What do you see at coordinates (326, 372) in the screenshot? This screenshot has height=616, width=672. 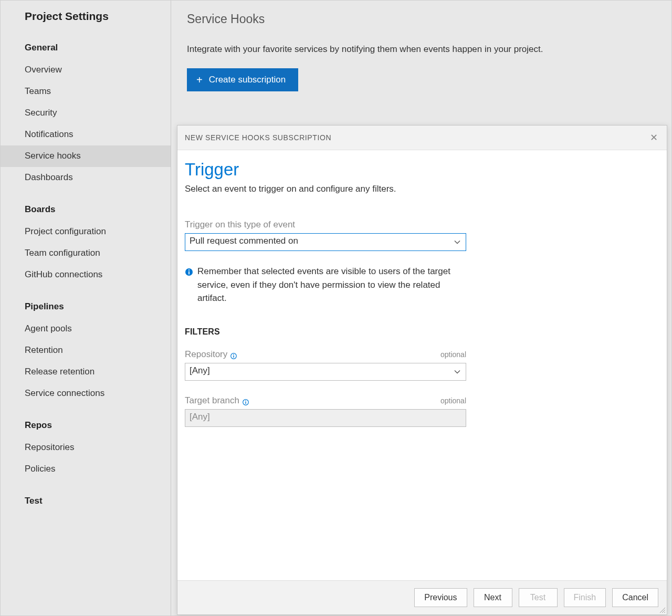 I see `repository-select: [Any]` at bounding box center [326, 372].